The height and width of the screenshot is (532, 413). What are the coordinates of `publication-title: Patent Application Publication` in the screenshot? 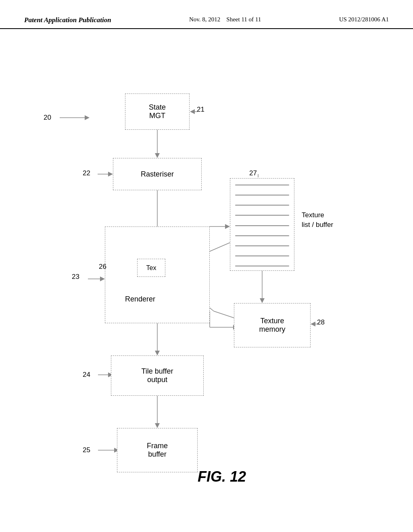 It's located at (68, 20).